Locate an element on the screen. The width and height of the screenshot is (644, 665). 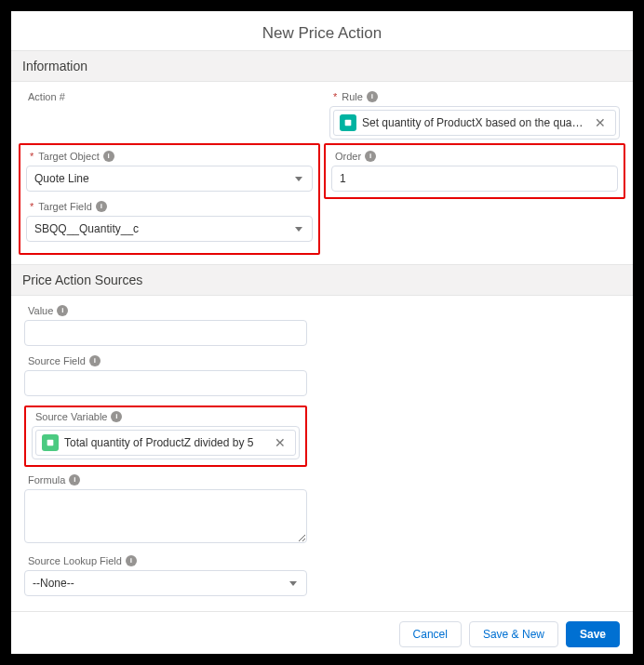
rule-icon is located at coordinates (348, 123).